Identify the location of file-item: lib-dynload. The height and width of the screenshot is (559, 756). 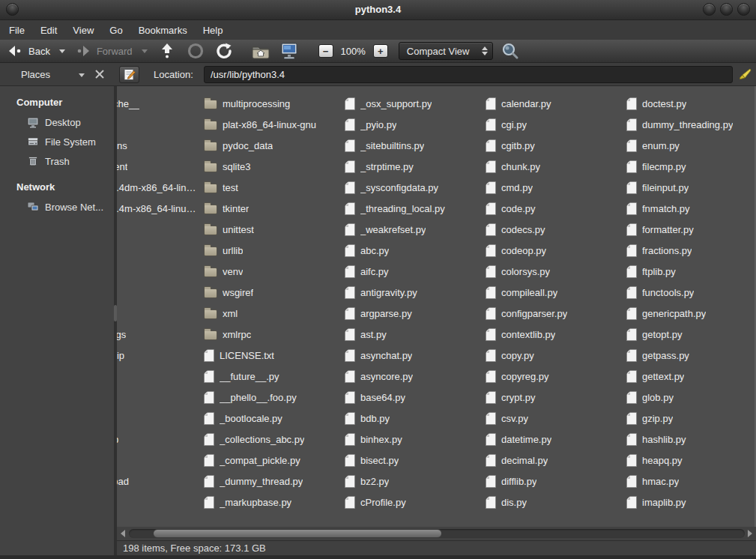
(160, 481).